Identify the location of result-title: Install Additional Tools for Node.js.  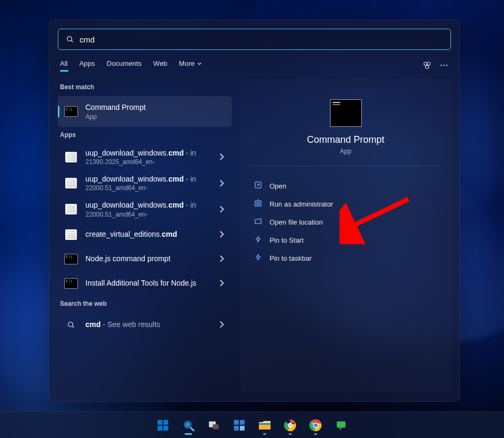
(152, 283).